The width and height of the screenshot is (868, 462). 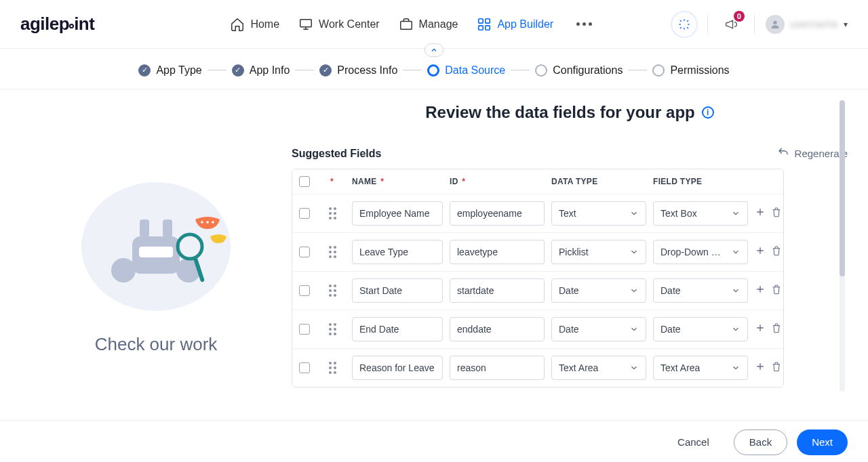 I want to click on suggested-fields-title: Suggested Fields, so click(x=336, y=154).